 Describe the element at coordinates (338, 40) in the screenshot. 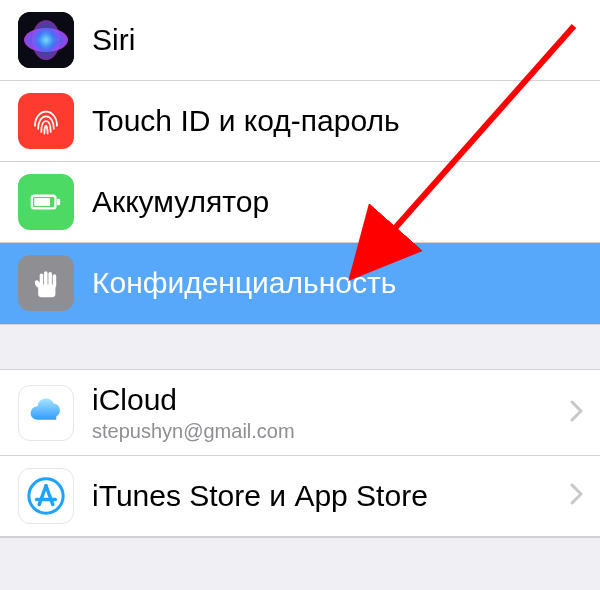

I see `row-label: Siri` at that location.